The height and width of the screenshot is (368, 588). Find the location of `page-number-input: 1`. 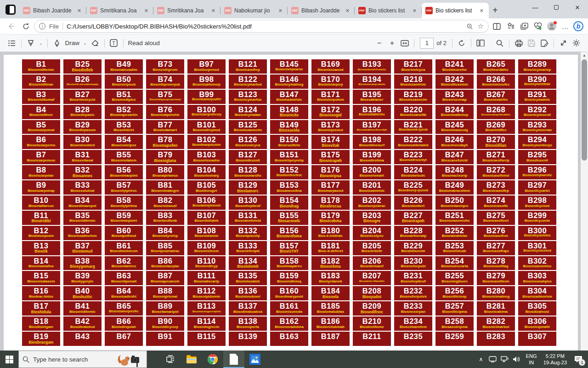

page-number-input: 1 is located at coordinates (427, 43).